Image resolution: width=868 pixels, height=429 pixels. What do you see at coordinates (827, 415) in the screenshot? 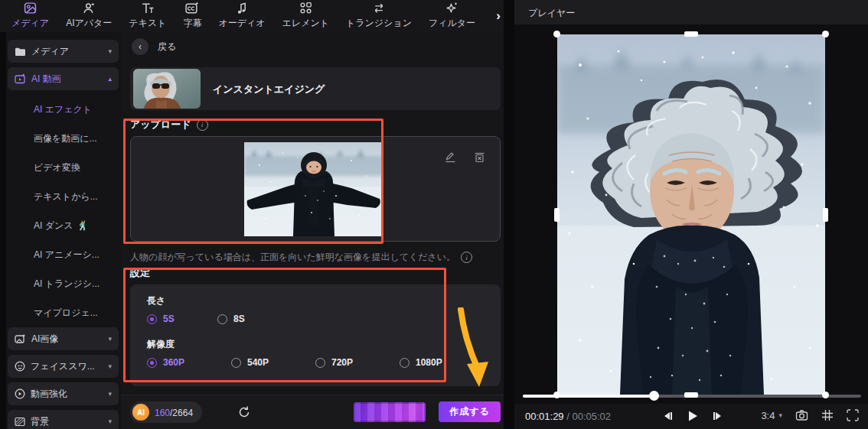
I see `grid-icon` at bounding box center [827, 415].